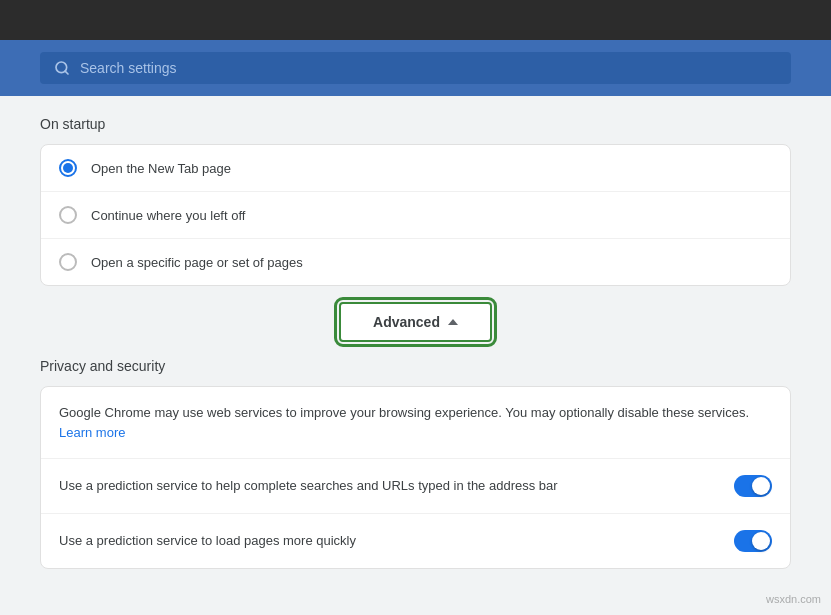  Describe the element at coordinates (416, 486) in the screenshot. I see `privacy-item-2: Use a prediction service to help complet…` at that location.